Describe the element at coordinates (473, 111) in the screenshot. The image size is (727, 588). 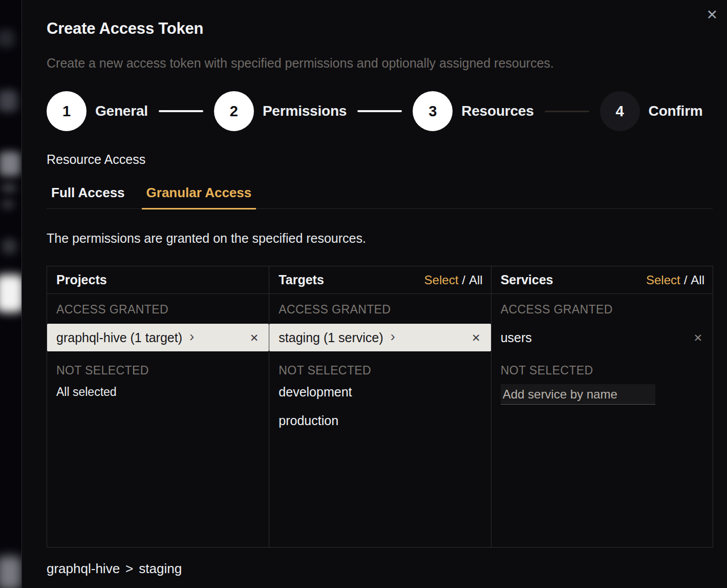
I see `step-resources: 3 Resources` at that location.